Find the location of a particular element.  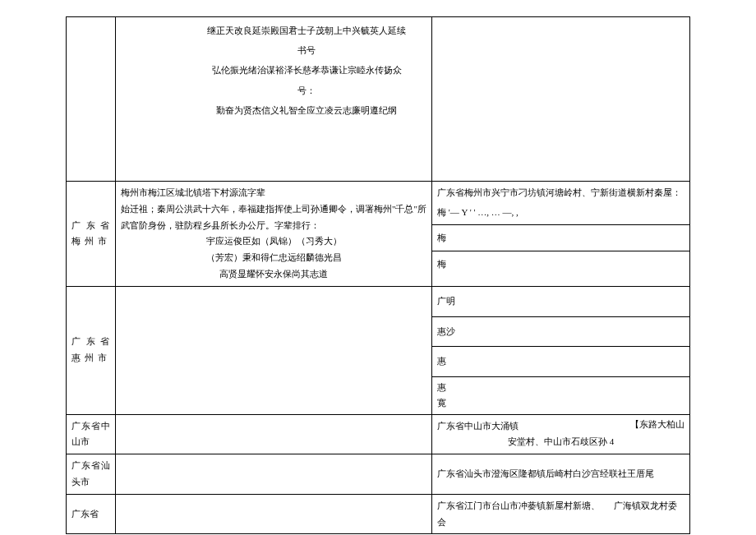

region-label: 广东省 is located at coordinates (85, 514).